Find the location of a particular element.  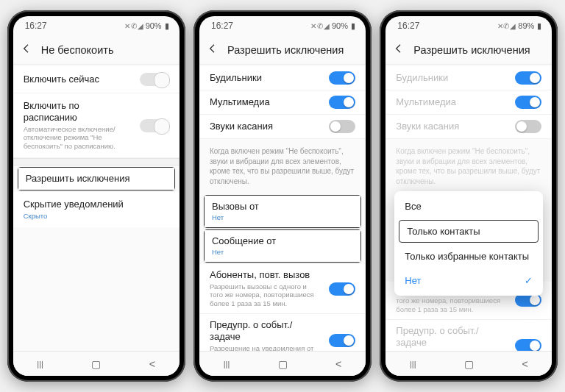

calls-from-popup: Все Только контакты Только избранные кон… is located at coordinates (469, 243).